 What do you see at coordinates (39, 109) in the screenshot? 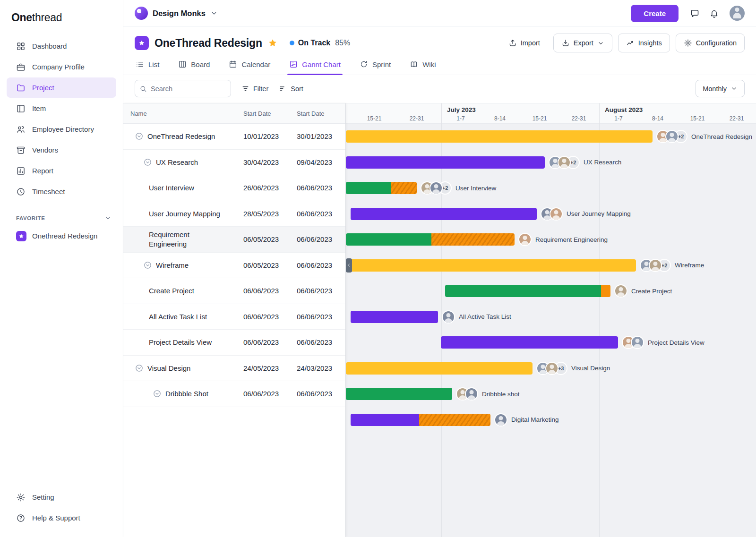
I see `sidebar-item-label: Item` at bounding box center [39, 109].